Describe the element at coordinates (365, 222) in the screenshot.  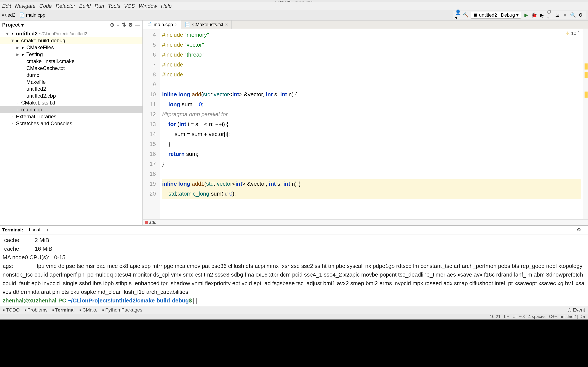
I see `editor-breadcrumb: add` at that location.